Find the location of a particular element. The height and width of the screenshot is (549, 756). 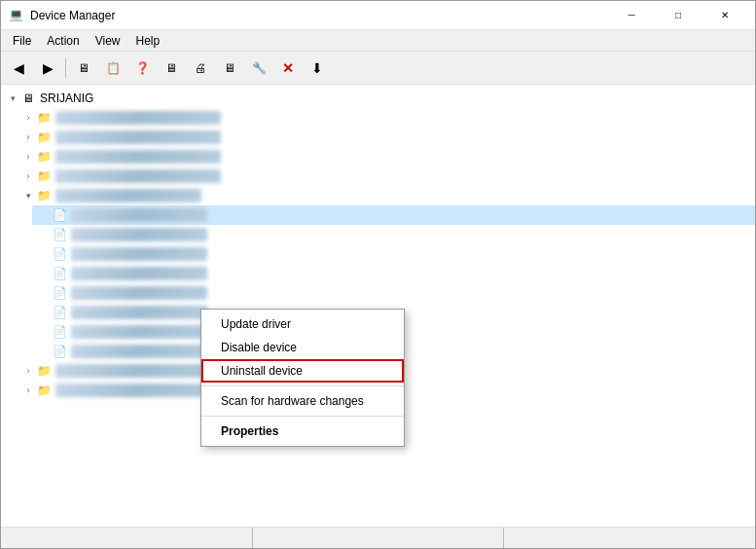

context-menu: Update driver Disable device Uninstall d… is located at coordinates (303, 378).